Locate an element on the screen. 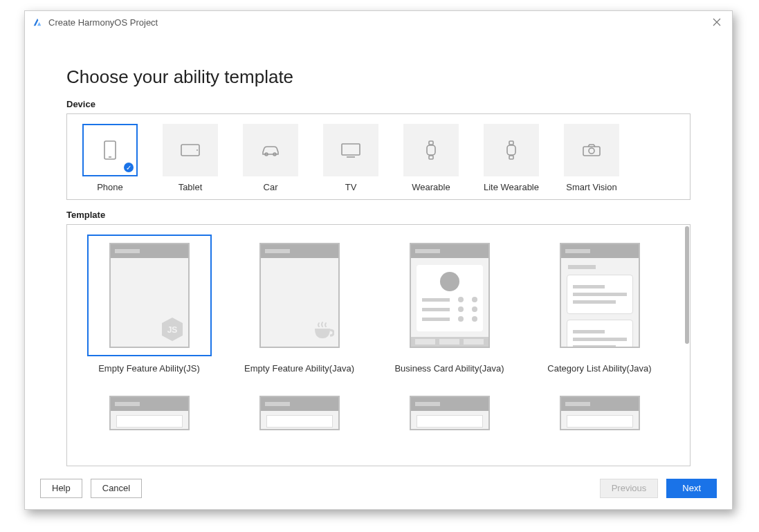 Image resolution: width=759 pixels, height=532 pixels. scrollbar-thumb is located at coordinates (687, 285).